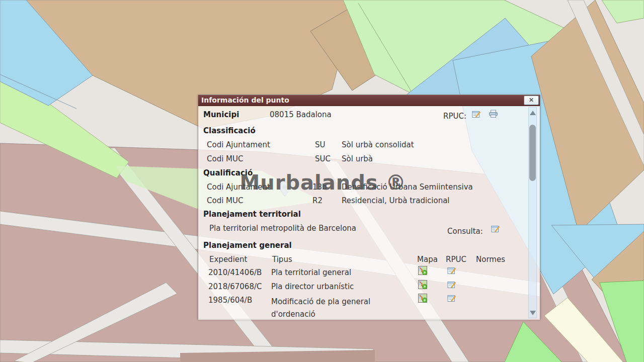  Describe the element at coordinates (395, 201) in the screenshot. I see `row-desc: Residencial, Urbà tradicional` at that location.